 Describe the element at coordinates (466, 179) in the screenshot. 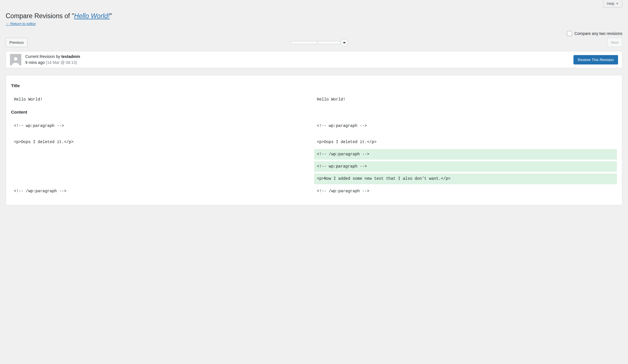

I see `diff-cell-right: <p>Now I added some new test that I also…` at that location.